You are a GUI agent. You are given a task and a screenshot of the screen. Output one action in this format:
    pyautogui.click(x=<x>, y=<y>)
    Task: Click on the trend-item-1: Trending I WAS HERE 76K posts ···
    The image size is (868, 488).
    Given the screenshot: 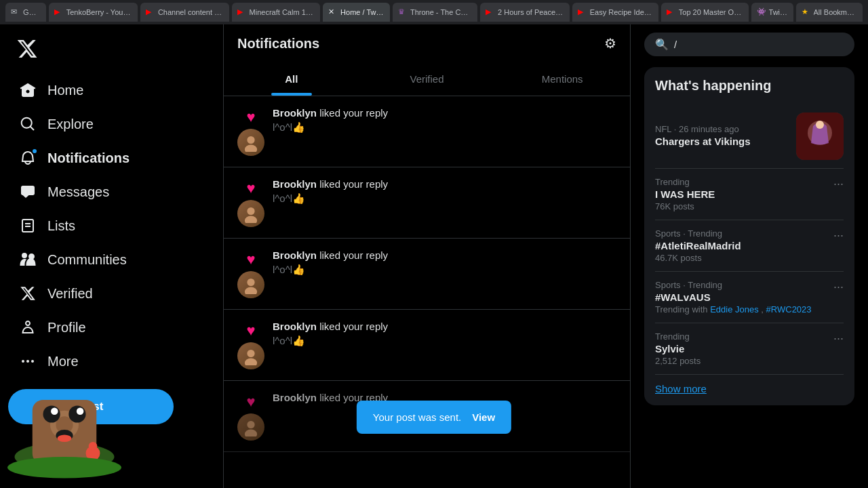 What is the action you would take?
    pyautogui.click(x=749, y=195)
    